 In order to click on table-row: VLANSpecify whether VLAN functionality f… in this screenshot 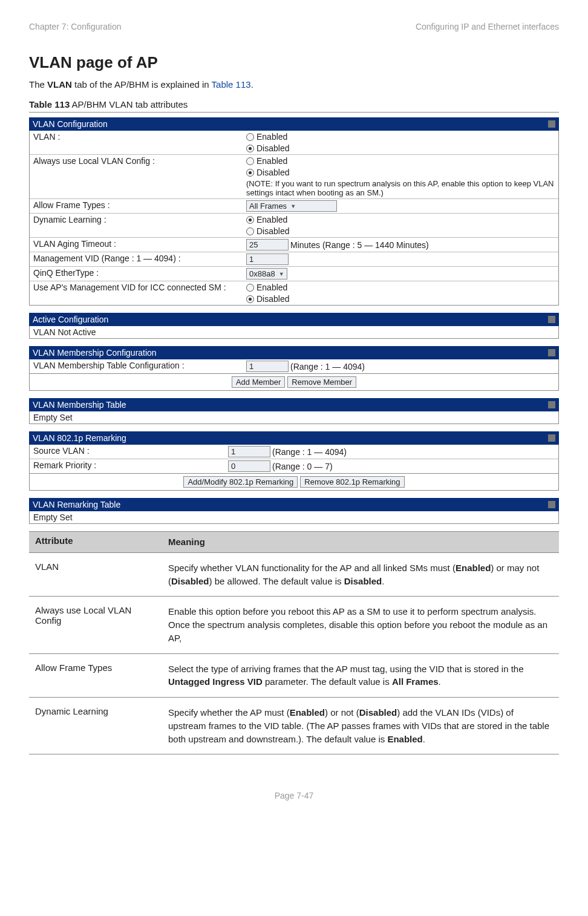, I will do `click(294, 575)`.